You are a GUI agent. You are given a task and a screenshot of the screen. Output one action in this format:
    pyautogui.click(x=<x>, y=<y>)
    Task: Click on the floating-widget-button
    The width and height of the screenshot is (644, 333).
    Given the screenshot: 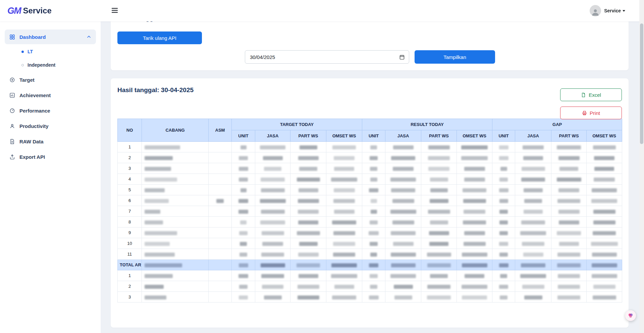 What is the action you would take?
    pyautogui.click(x=631, y=316)
    